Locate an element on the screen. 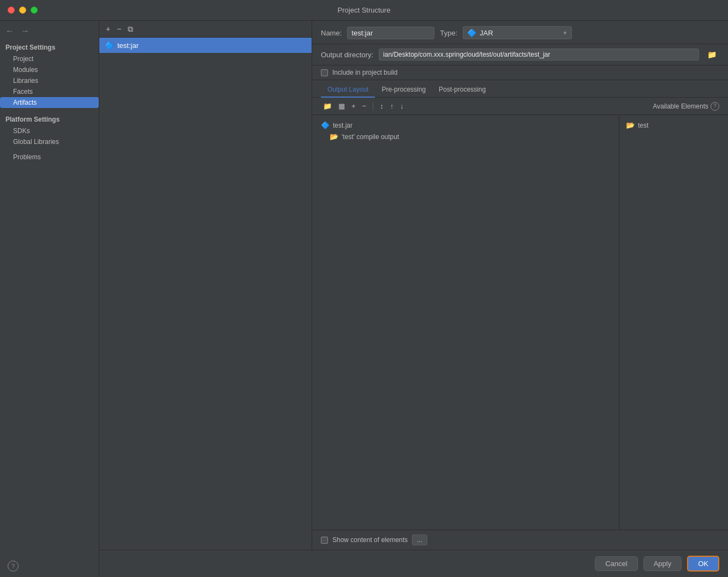  tab-output-layout: Output Layout is located at coordinates (348, 90).